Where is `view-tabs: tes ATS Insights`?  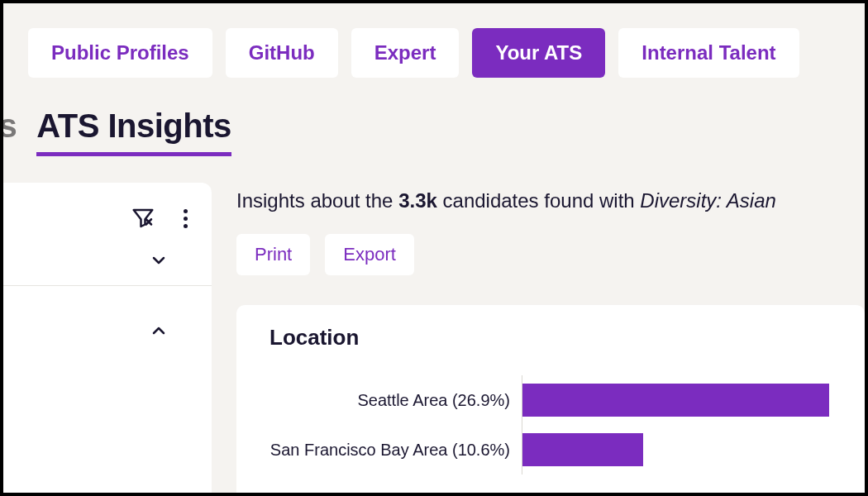
view-tabs: tes ATS Insights is located at coordinates (432, 114).